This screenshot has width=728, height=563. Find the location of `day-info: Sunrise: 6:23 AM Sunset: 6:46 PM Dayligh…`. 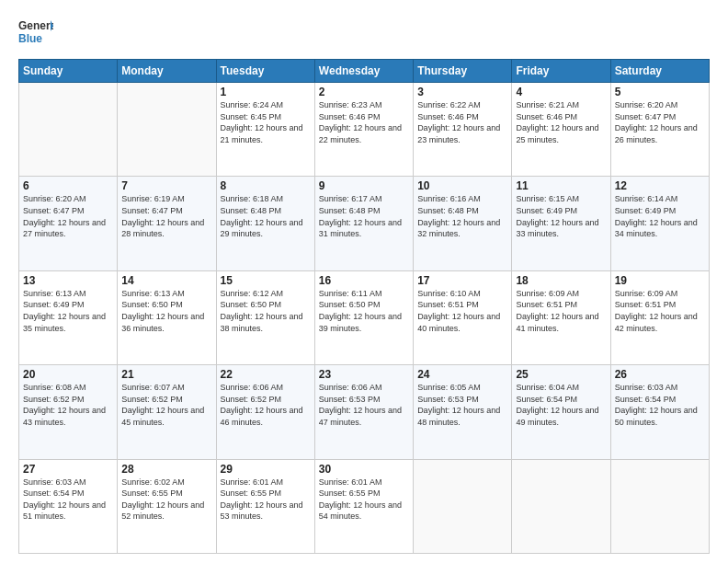

day-info: Sunrise: 6:23 AM Sunset: 6:46 PM Dayligh… is located at coordinates (364, 122).